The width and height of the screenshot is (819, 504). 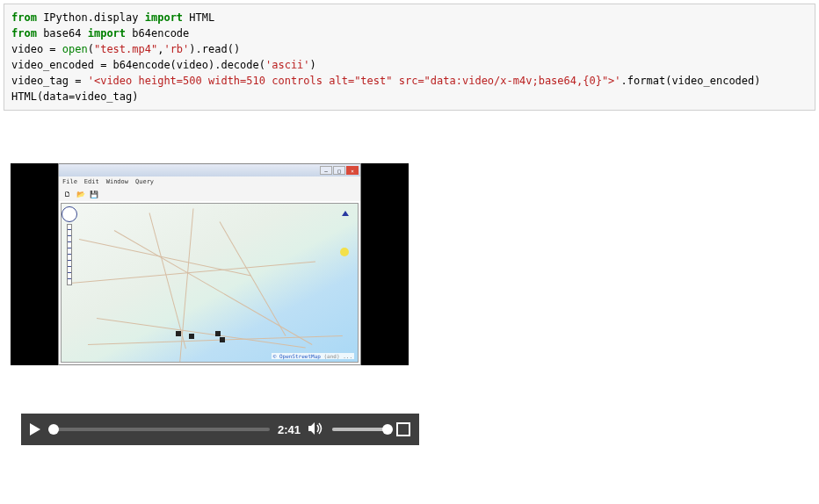 I want to click on map-pane: © OpenStreetMap (and) ..., so click(x=209, y=283).